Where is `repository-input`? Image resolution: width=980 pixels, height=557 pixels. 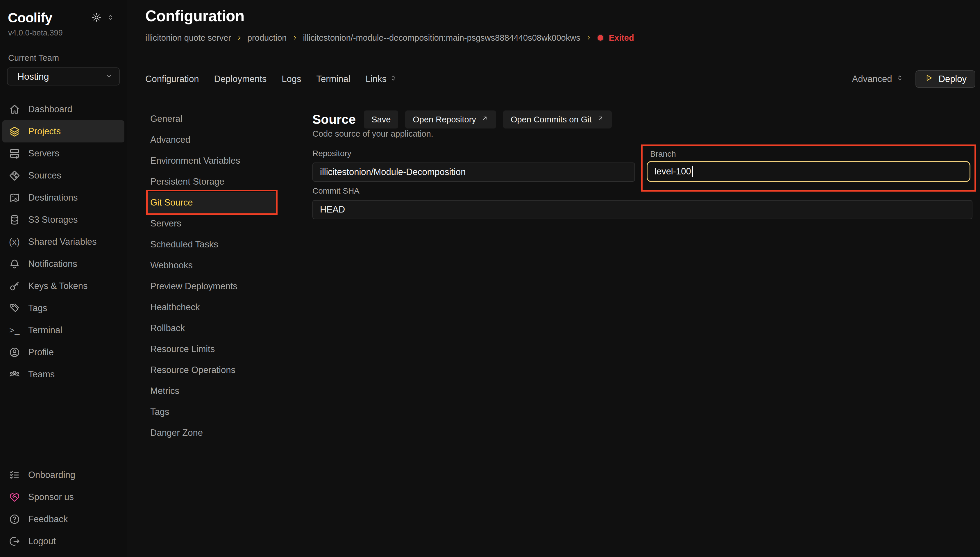 repository-input is located at coordinates (474, 172).